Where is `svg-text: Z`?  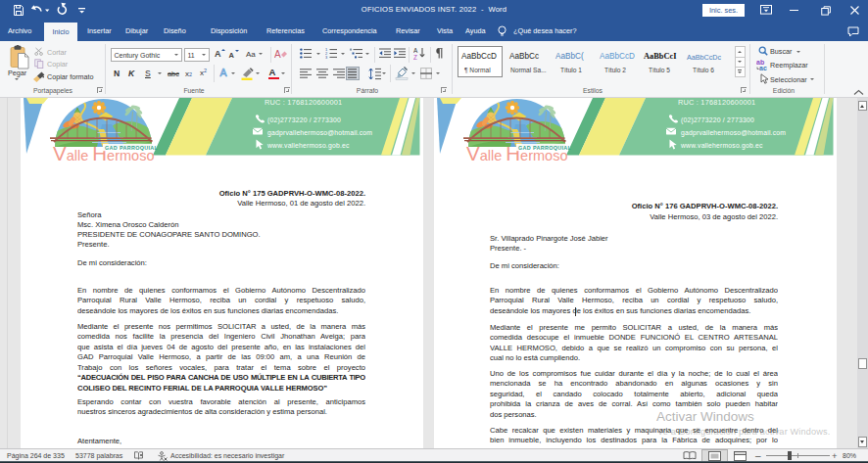 svg-text: Z is located at coordinates (415, 57).